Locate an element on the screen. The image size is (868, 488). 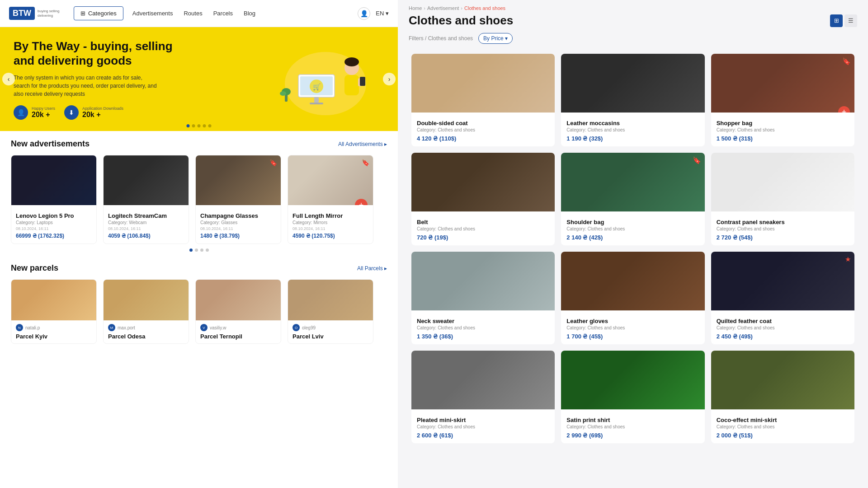
product-category-3: Category: Clothes and shoes is located at coordinates (783, 130).